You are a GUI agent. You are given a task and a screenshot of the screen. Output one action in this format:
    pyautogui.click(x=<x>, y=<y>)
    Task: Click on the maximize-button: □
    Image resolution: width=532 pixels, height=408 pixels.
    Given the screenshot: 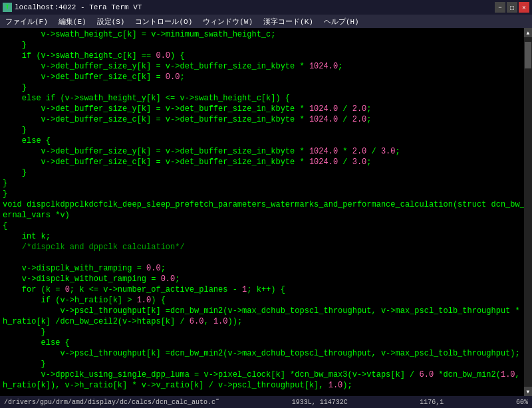 What is the action you would take?
    pyautogui.click(x=512, y=7)
    